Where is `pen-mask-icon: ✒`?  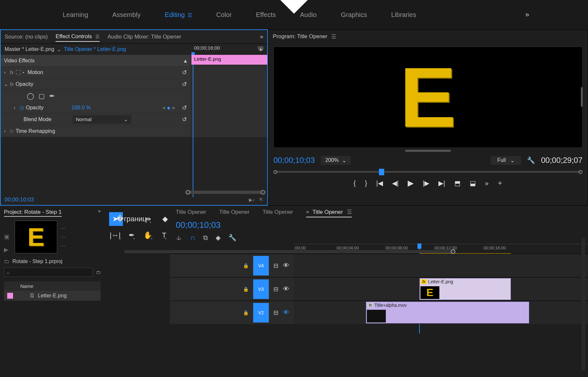
pen-mask-icon: ✒ is located at coordinates (52, 96).